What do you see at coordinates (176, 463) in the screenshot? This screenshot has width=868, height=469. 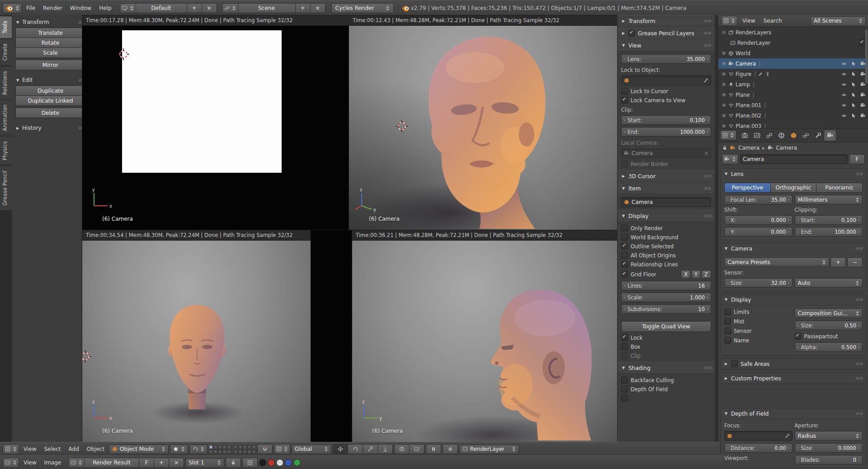 I see `image-unlink-button: ×` at bounding box center [176, 463].